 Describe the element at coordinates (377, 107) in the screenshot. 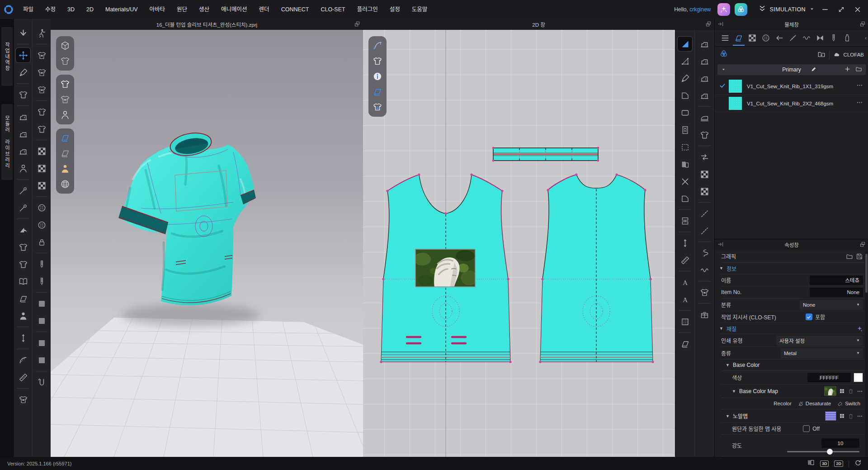

I see `view-lock-pattern` at that location.